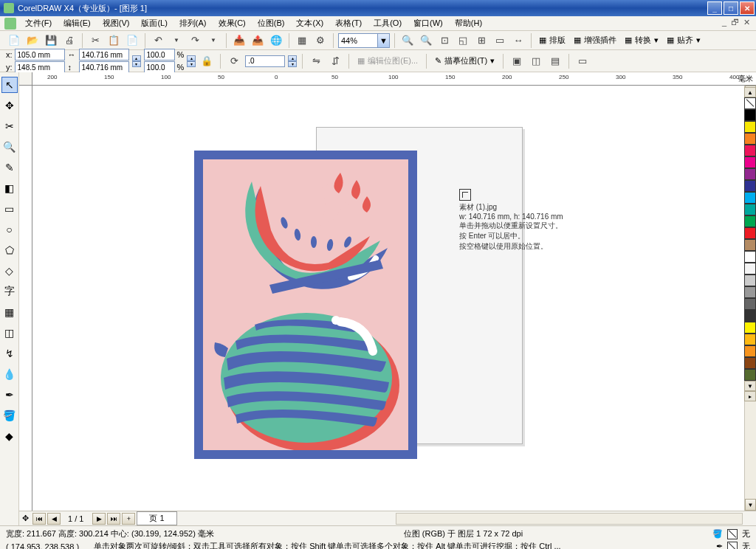 The height and width of the screenshot is (549, 756). I want to click on vertical-ruler, so click(26, 298).